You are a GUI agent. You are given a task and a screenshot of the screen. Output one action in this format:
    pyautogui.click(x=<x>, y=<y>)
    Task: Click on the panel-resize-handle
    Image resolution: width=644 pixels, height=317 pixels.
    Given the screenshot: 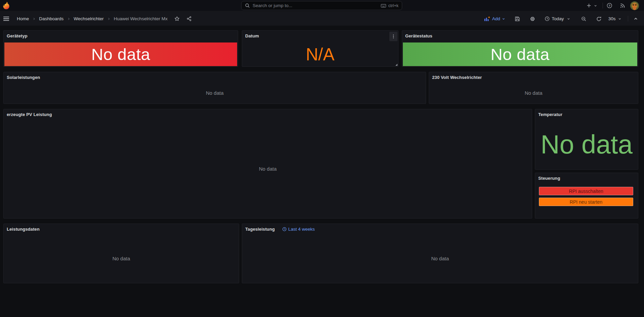 What is the action you would take?
    pyautogui.click(x=396, y=65)
    